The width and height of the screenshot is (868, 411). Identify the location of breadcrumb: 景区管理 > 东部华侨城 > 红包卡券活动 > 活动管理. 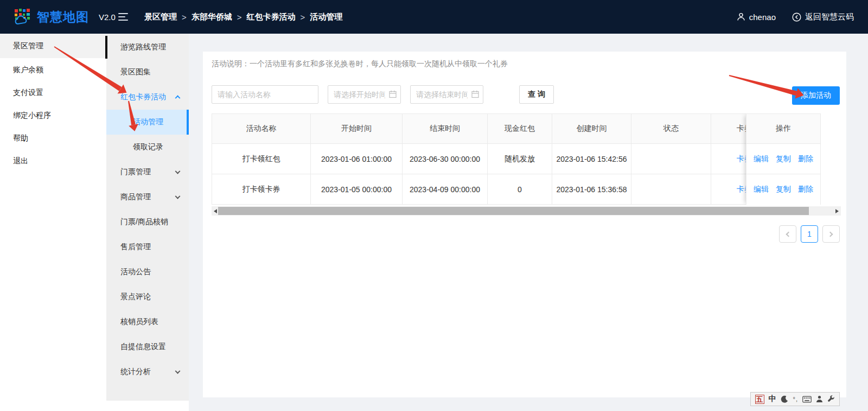
(243, 17).